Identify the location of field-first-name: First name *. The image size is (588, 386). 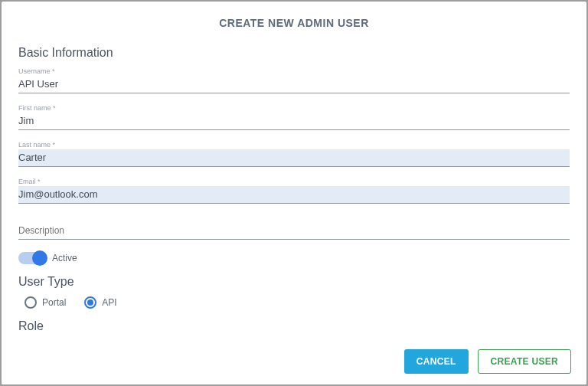
(294, 117).